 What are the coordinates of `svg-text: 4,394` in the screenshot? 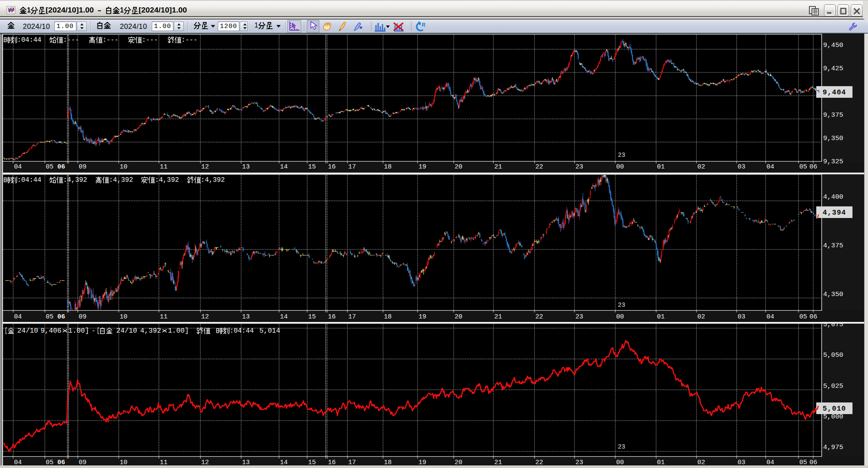 It's located at (835, 213).